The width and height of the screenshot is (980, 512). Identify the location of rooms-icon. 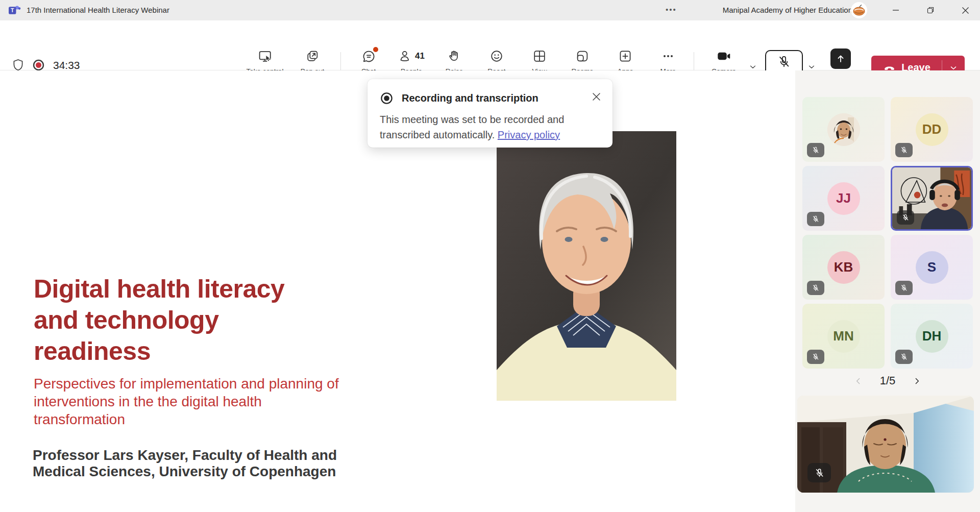
(582, 56).